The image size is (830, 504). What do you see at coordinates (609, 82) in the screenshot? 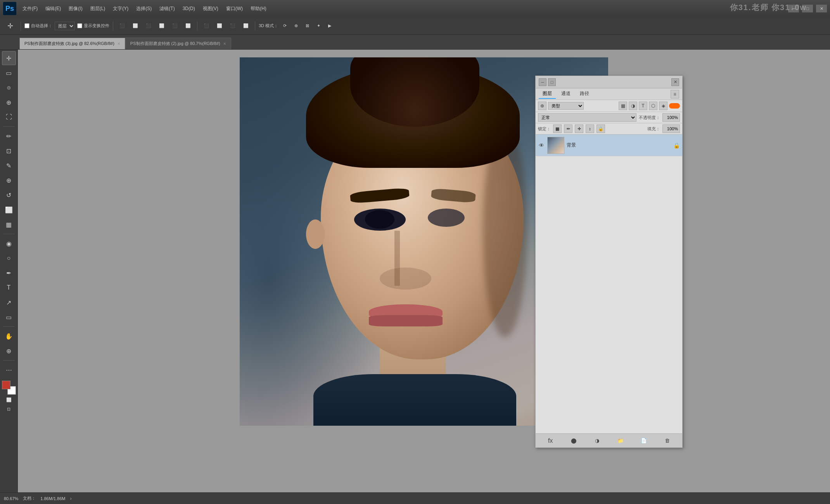
I see `layers-panel-titlebar: ─ □ ✕` at bounding box center [609, 82].